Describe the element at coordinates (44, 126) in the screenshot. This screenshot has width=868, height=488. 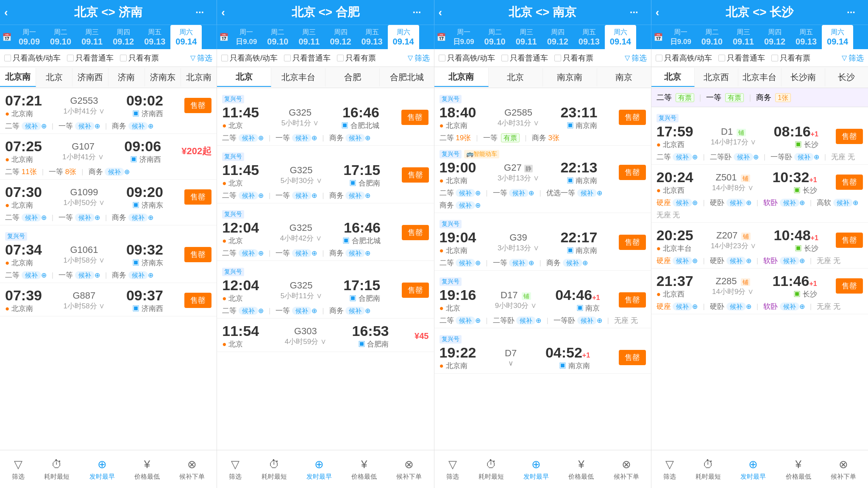
I see `waitlist-plus-2nd-g2553: ⊕` at that location.